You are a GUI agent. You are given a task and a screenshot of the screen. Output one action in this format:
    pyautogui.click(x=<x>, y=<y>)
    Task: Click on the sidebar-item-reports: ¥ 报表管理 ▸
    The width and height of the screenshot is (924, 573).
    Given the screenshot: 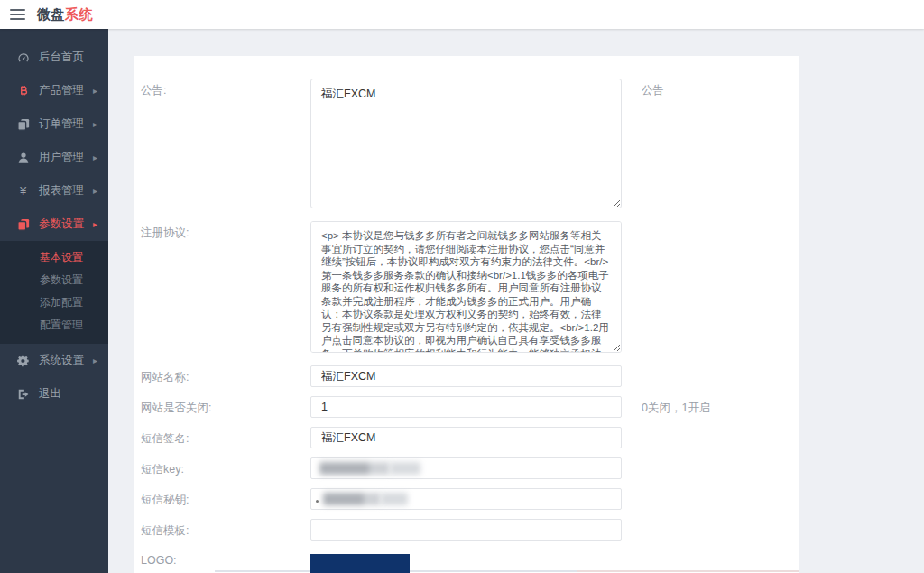 What is the action you would take?
    pyautogui.click(x=54, y=191)
    